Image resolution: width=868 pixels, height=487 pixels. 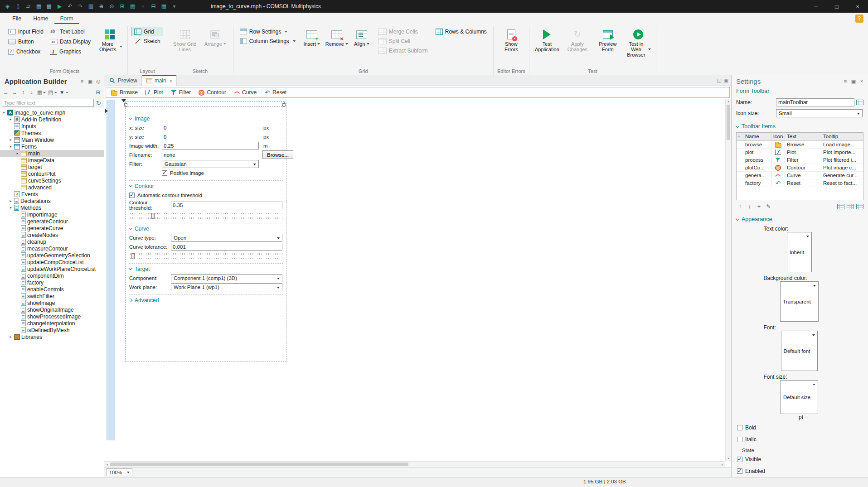 I want to click on tree-node: Main Window, so click(x=52, y=140).